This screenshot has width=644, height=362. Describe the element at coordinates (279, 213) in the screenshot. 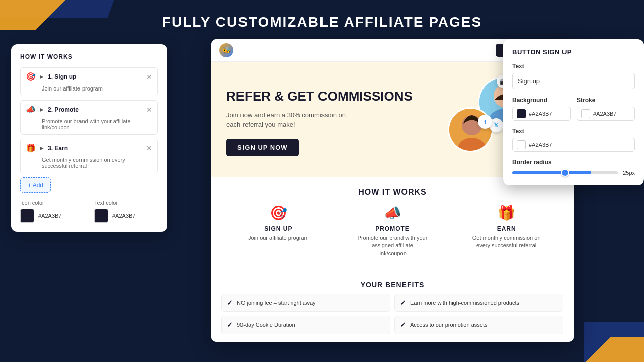

I see `preview-step-1-icon: 🎯` at that location.